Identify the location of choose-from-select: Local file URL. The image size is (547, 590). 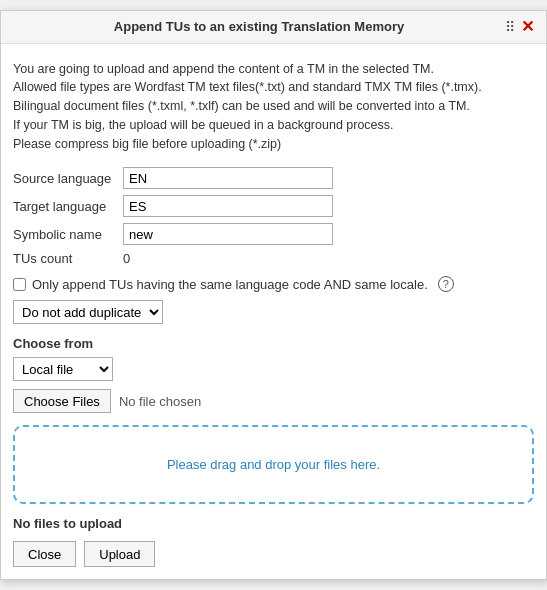
(63, 369).